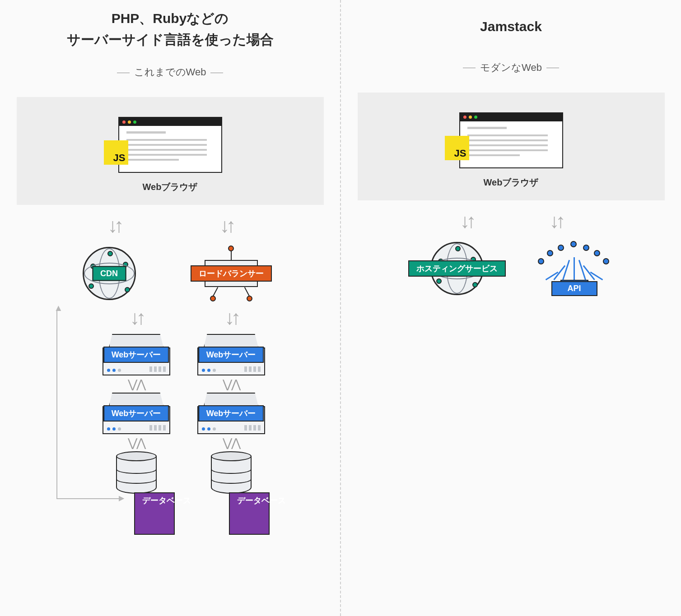 The image size is (681, 616). What do you see at coordinates (170, 187) in the screenshot?
I see `left-browser-label: Webブラウザ` at bounding box center [170, 187].